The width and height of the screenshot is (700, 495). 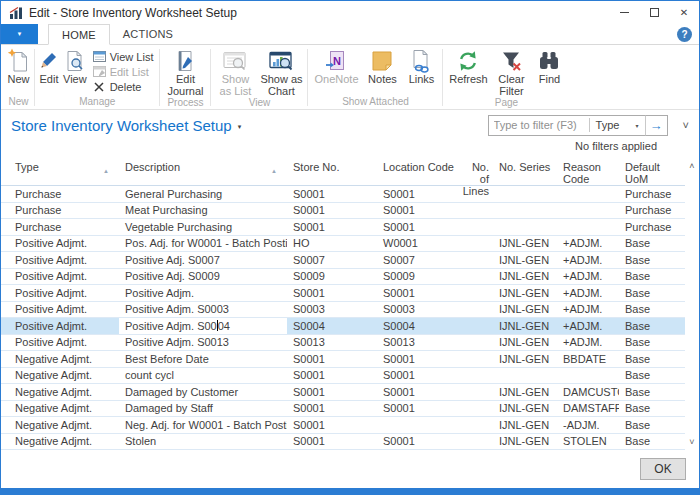 What do you see at coordinates (240, 127) in the screenshot?
I see `page-title-caret-icon: ▾` at bounding box center [240, 127].